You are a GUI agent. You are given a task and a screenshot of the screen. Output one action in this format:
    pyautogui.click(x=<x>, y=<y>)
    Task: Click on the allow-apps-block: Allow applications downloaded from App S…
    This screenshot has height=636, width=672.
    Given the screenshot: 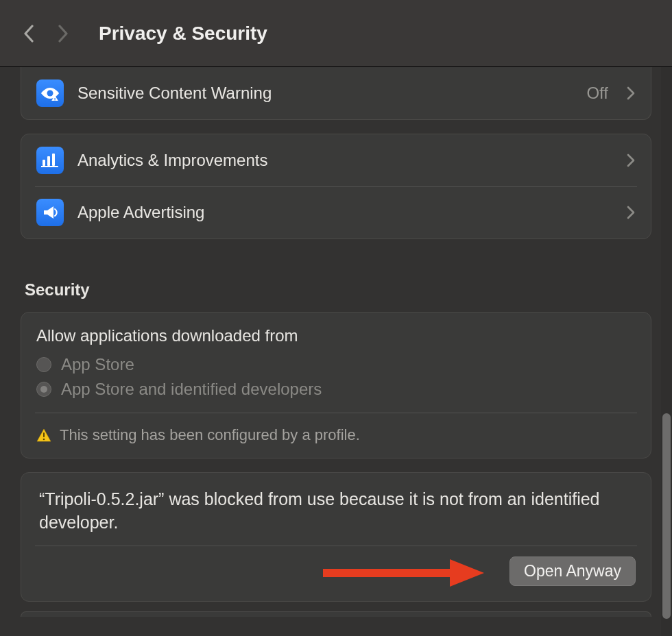 What is the action you would take?
    pyautogui.click(x=336, y=363)
    